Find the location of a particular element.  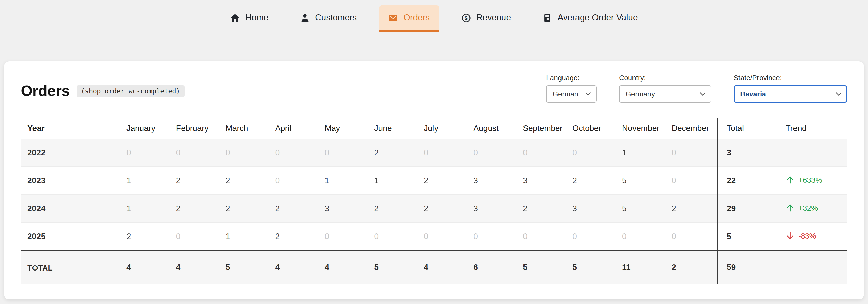

nav-divider is located at coordinates (434, 46).